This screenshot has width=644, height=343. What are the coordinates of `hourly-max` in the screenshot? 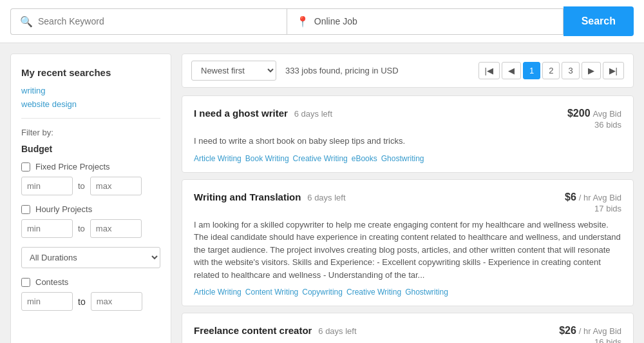 It's located at (116, 228).